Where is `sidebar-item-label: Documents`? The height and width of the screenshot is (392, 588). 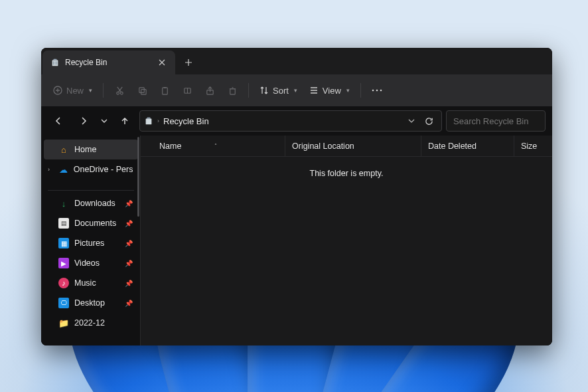 sidebar-item-label: Documents is located at coordinates (96, 223).